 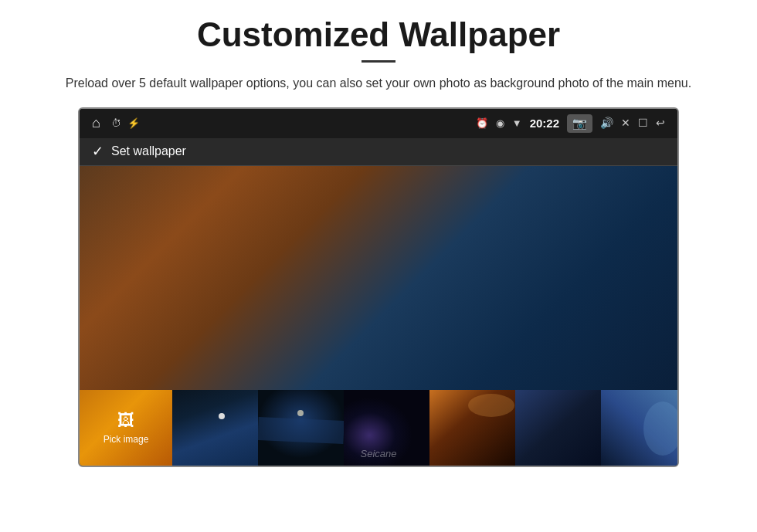 What do you see at coordinates (97, 151) in the screenshot?
I see `check-icon: ✓` at bounding box center [97, 151].